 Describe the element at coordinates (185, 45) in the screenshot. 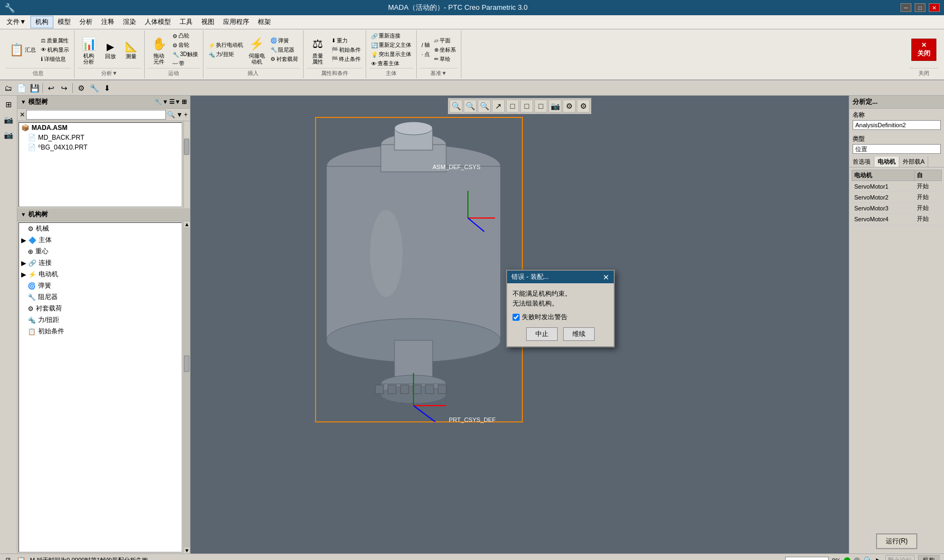

I see `ribbon-btn-gear: ⚙ 齿轮` at that location.